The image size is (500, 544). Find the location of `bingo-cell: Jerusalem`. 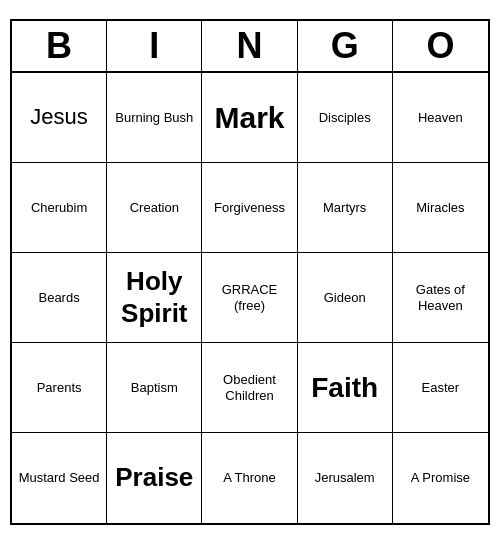

bingo-cell: Jerusalem is located at coordinates (346, 478).